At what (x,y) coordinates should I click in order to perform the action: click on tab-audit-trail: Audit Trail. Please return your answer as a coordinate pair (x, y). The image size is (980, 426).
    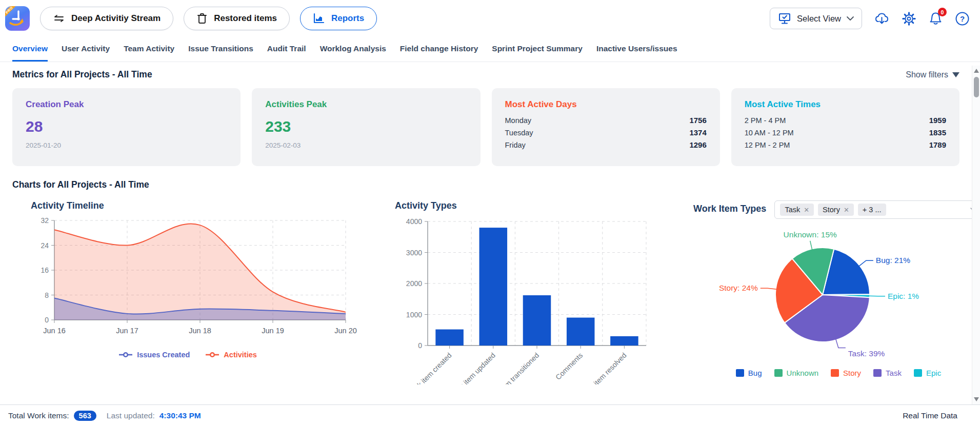
    Looking at the image, I should click on (287, 53).